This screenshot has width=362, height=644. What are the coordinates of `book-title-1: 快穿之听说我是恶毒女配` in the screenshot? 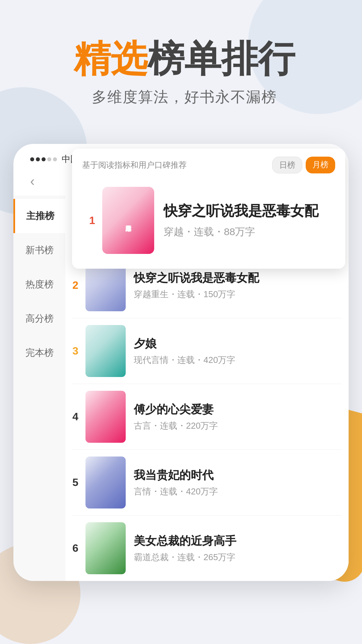 It's located at (246, 211).